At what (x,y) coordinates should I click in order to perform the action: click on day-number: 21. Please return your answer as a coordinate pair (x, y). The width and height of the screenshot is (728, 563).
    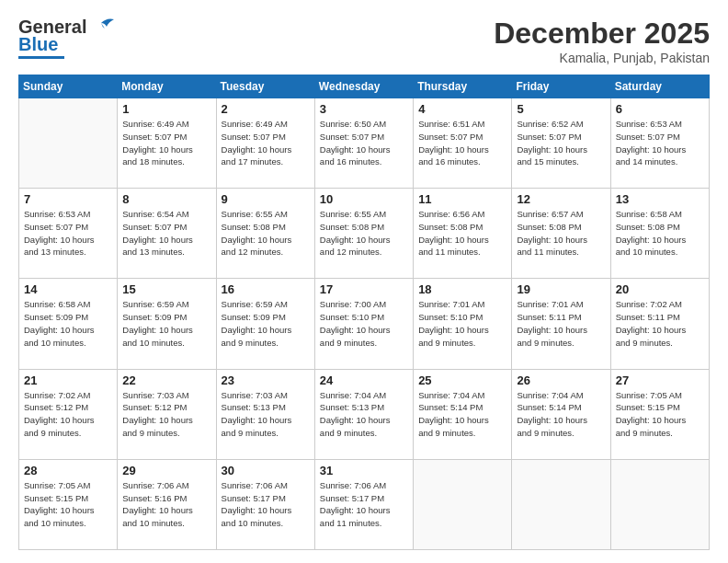
    Looking at the image, I should click on (68, 381).